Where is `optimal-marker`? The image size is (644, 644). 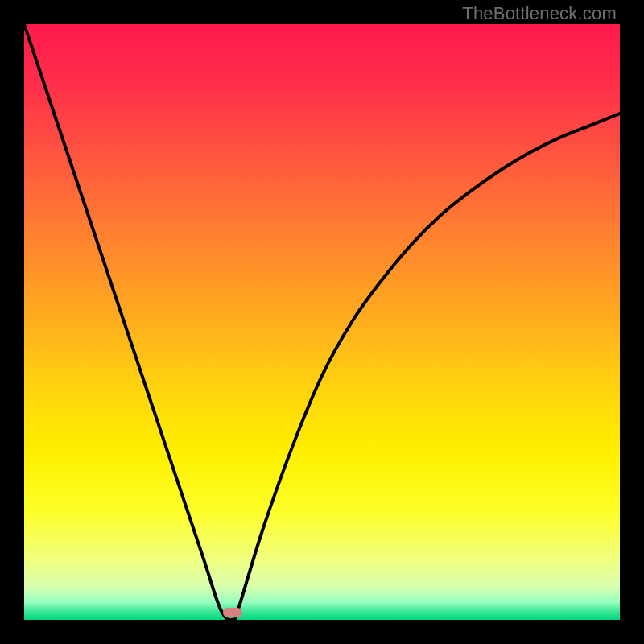
optimal-marker is located at coordinates (233, 613).